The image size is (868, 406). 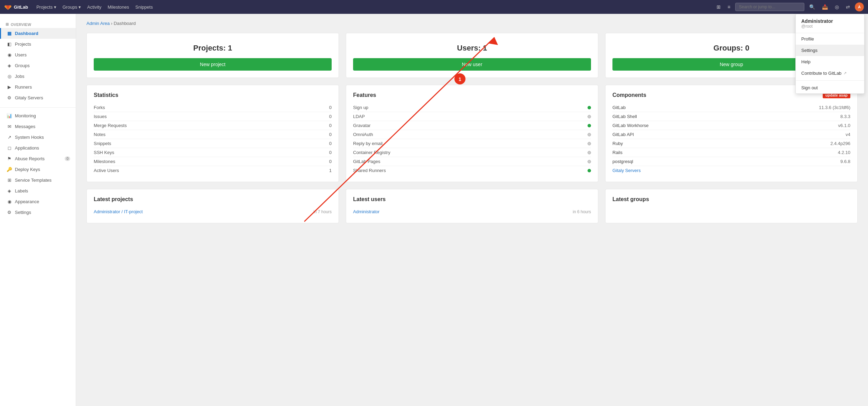 I want to click on new-project-btn: New project, so click(x=213, y=64).